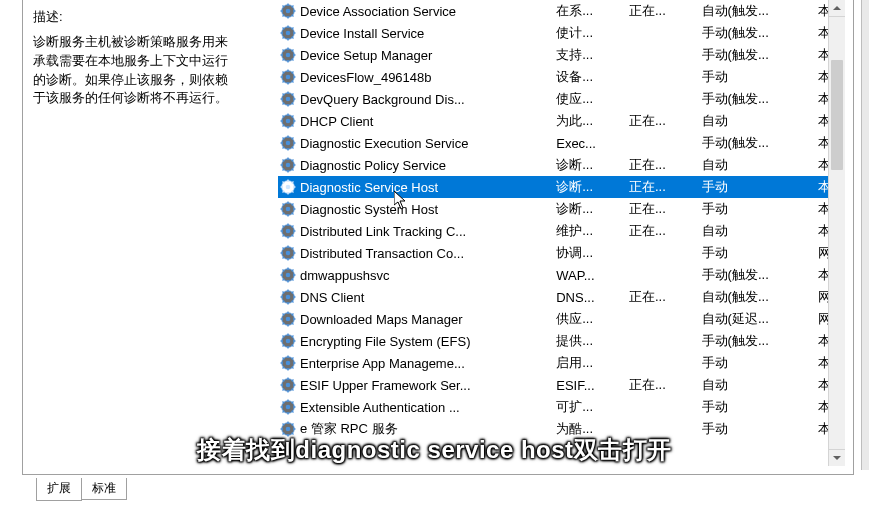 The image size is (869, 510). Describe the element at coordinates (562, 275) in the screenshot. I see `service-row: dmwappushsvcWAP...手动(触发...本` at that location.